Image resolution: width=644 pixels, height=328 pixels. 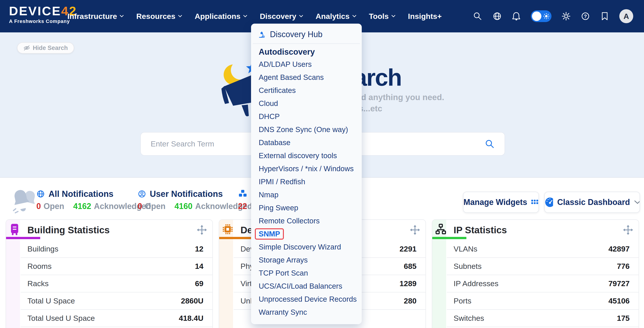 What do you see at coordinates (306, 90) in the screenshot?
I see `menu-item-certificates: Certificates` at bounding box center [306, 90].